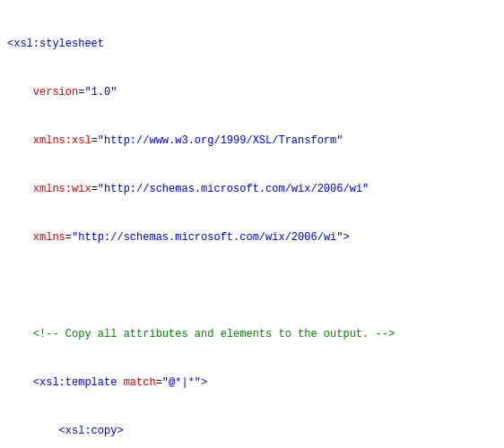  What do you see at coordinates (252, 237) in the screenshot?
I see `line-5: xmlns="http://schemas.microsoft.com/wix/…` at bounding box center [252, 237].